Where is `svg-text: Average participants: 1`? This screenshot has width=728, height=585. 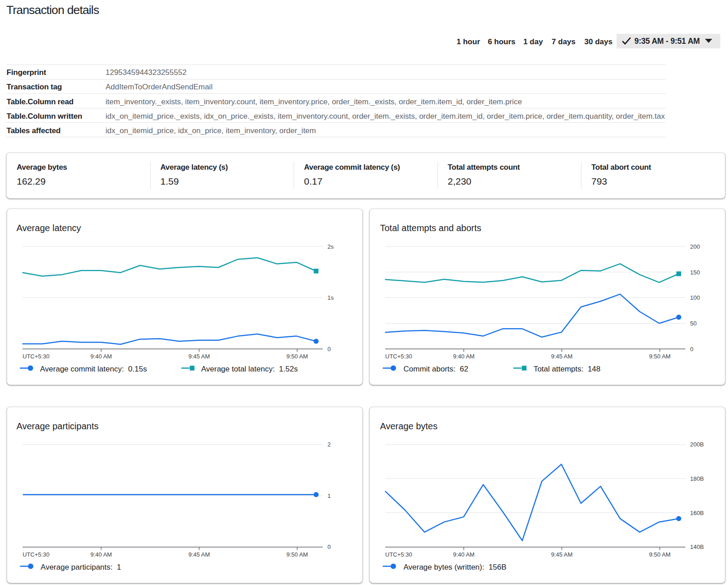 svg-text: Average participants: 1 is located at coordinates (81, 567).